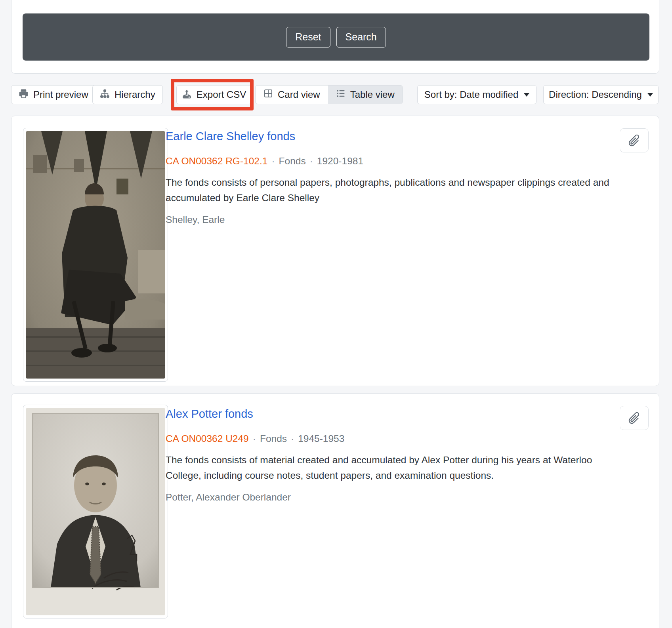 The image size is (672, 628). What do you see at coordinates (209, 414) in the screenshot?
I see `result-title-link: Alex Potter fonds` at bounding box center [209, 414].